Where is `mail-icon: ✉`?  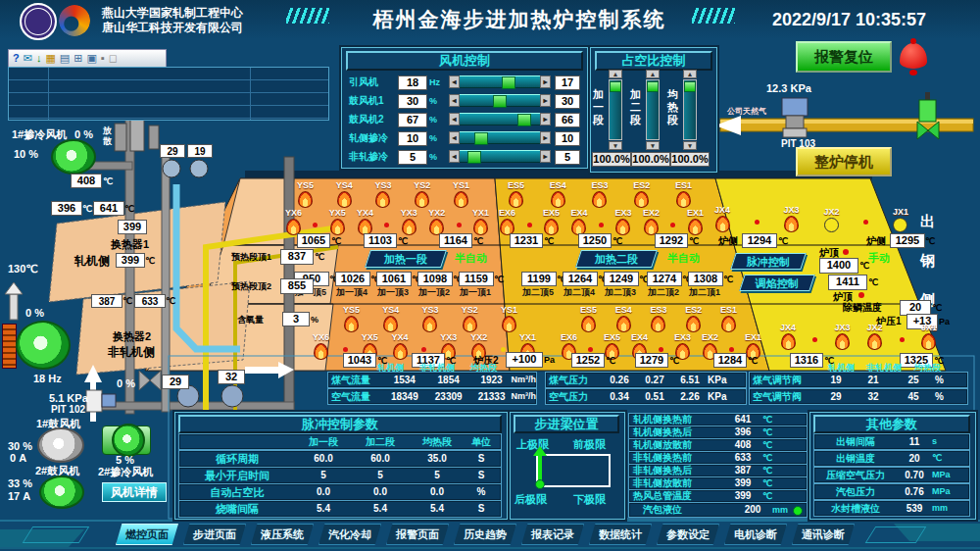 mail-icon: ✉ is located at coordinates (27, 59).